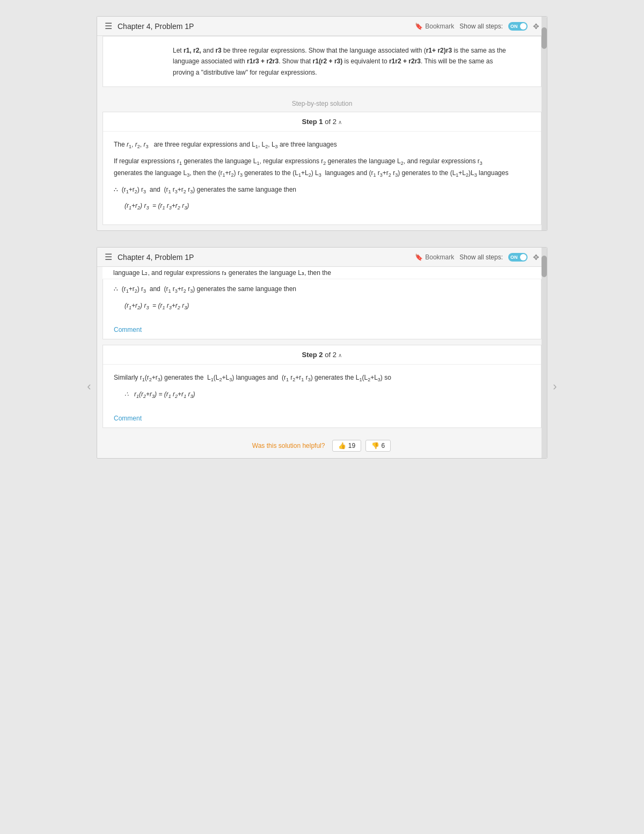 The width and height of the screenshot is (644, 834). Describe the element at coordinates (311, 190) in the screenshot. I see `step-1-line3: ∴ (r1+r2) r3 and (r1 r3+r2 r3) generates…` at that location.